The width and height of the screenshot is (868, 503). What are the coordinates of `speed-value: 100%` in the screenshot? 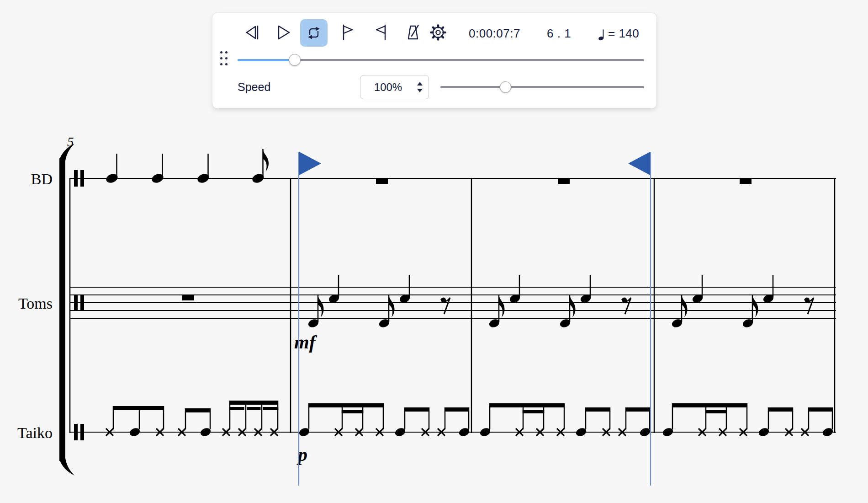 It's located at (386, 87).